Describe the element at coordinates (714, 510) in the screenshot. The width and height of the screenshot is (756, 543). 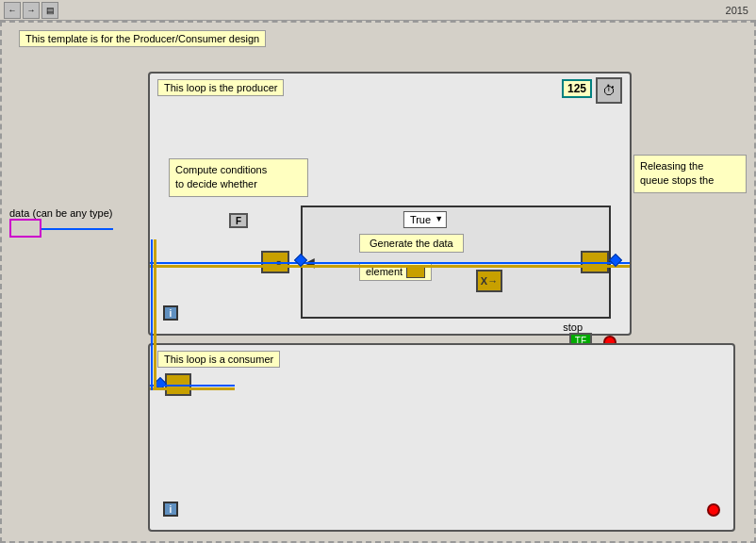
I see `consumer-stop-indicator` at that location.